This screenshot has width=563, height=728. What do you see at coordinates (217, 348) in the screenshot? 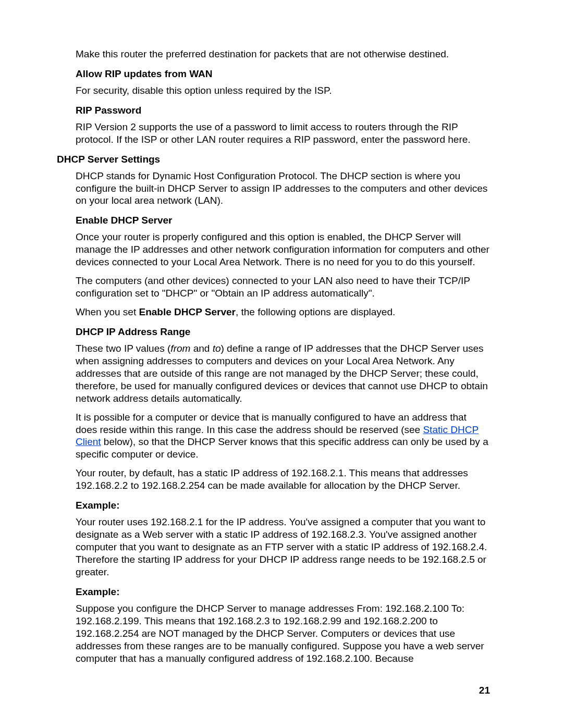
I see `italic-text: to` at bounding box center [217, 348].